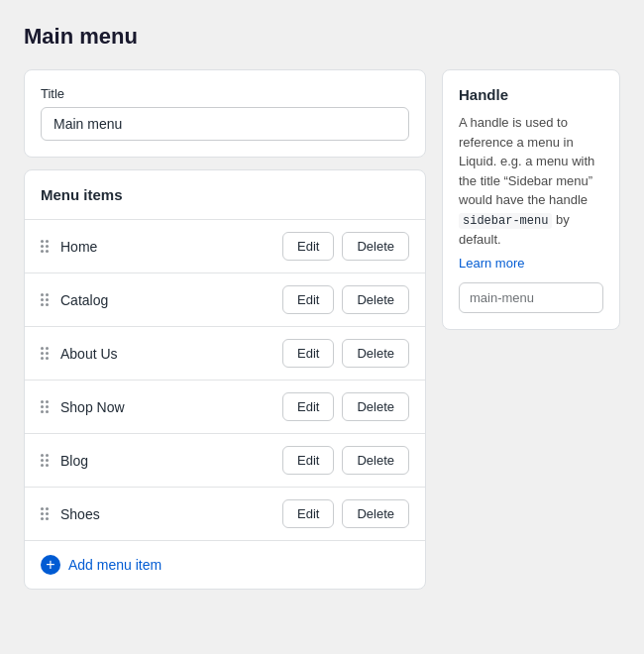 The height and width of the screenshot is (654, 644). Describe the element at coordinates (225, 514) in the screenshot. I see `table-row: Shoes Edit Delete` at that location.